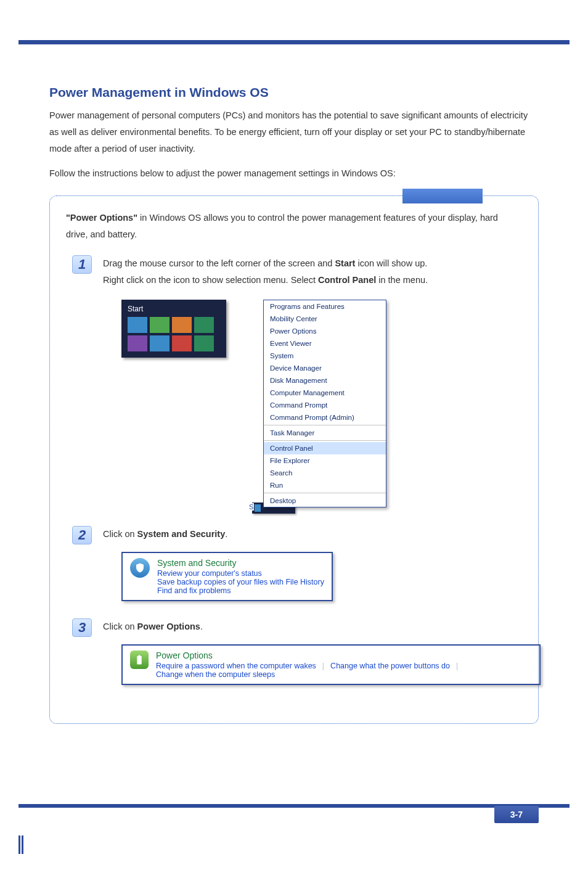  I want to click on s3-post: ., so click(202, 626).